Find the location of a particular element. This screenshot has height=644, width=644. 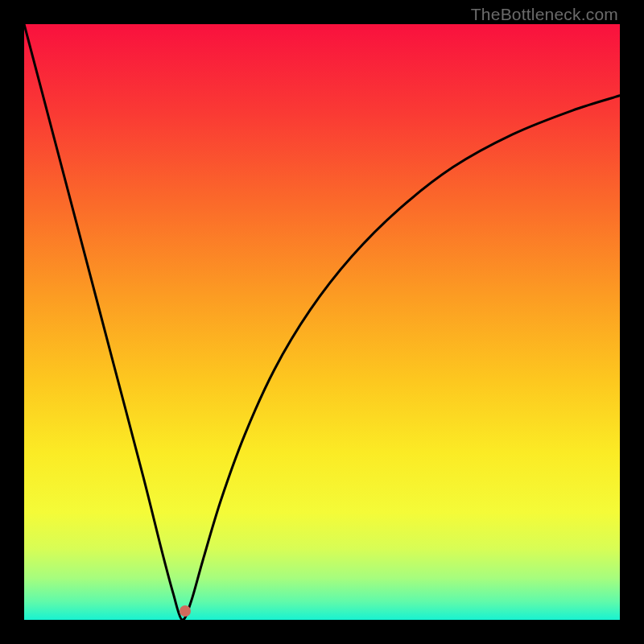

watermark-text: TheBottleneck.com is located at coordinates (544, 14).